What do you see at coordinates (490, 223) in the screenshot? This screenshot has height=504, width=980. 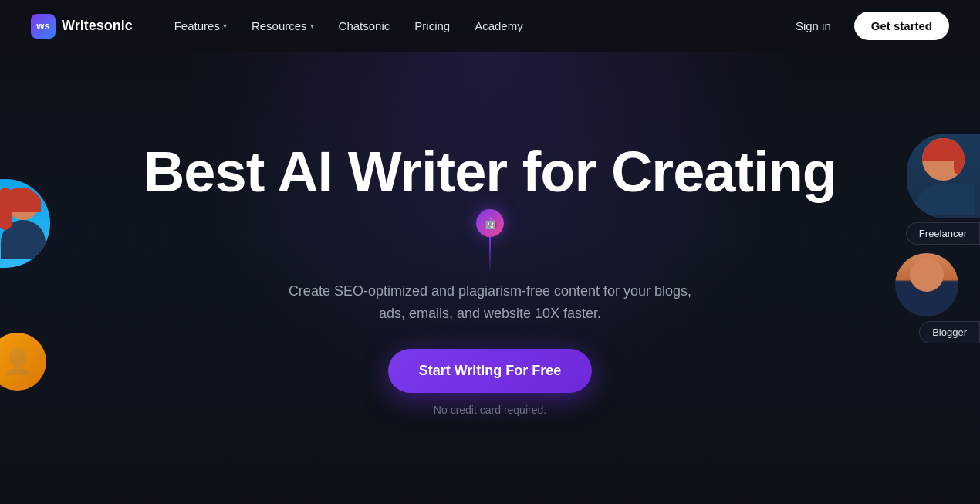 I see `cursor-icon: 🤖` at bounding box center [490, 223].